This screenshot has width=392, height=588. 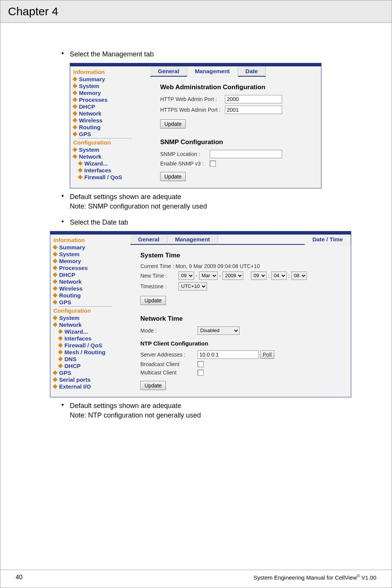 I want to click on new-time-month-select: Mar, so click(x=208, y=276).